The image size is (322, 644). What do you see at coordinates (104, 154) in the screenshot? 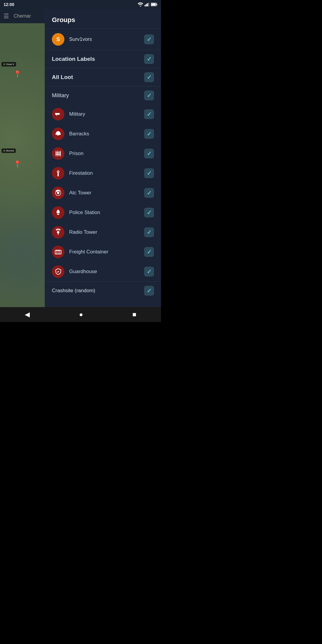
I see `prison-label: Prison` at bounding box center [104, 154].